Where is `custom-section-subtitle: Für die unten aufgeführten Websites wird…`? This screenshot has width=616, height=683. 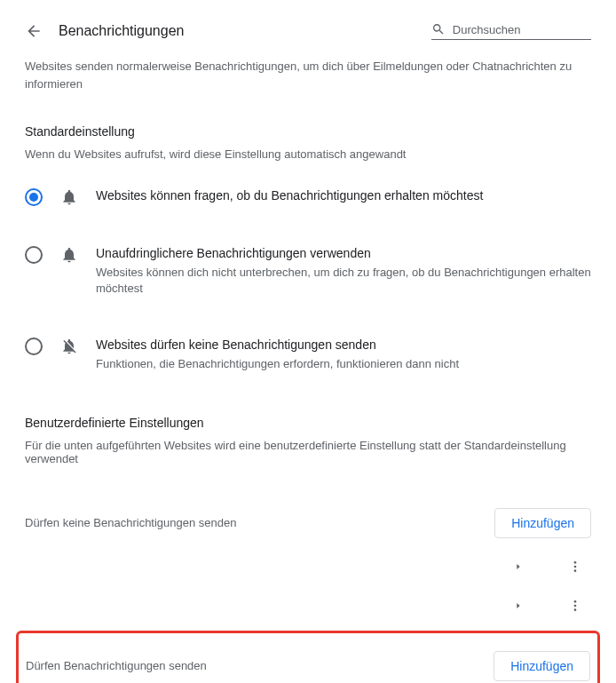
custom-section-subtitle: Für die unten aufgeführten Websites wird… is located at coordinates (308, 452).